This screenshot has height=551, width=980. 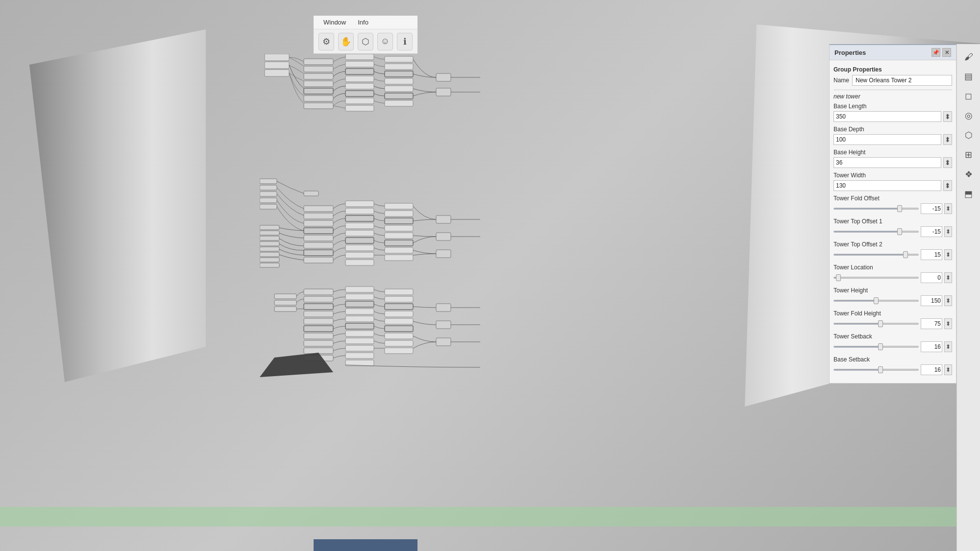 I want to click on hand-tool-button: ✋, so click(x=346, y=42).